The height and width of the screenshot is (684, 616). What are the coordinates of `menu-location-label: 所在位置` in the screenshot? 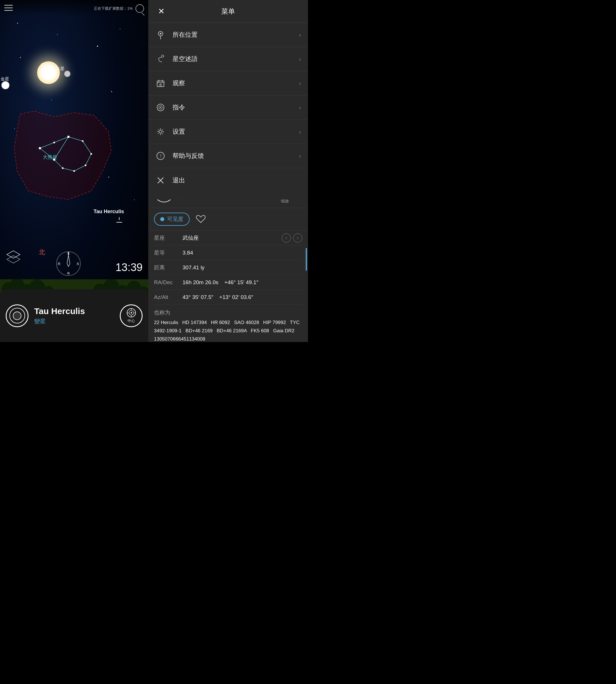 It's located at (232, 35).